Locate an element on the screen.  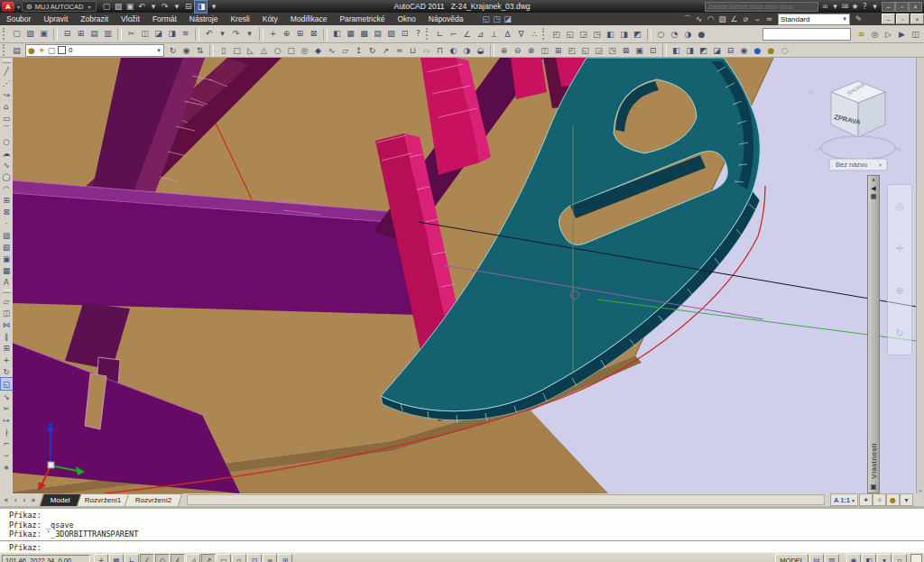
delete-faces-icon: ◱ is located at coordinates (585, 51).